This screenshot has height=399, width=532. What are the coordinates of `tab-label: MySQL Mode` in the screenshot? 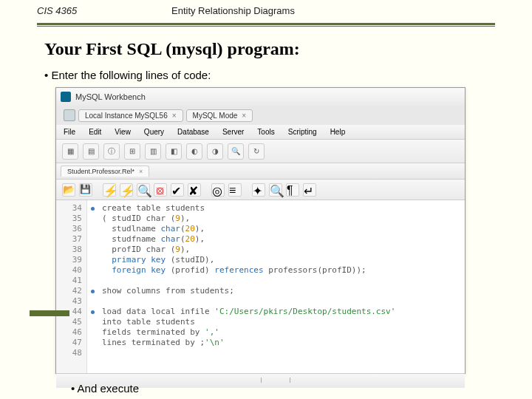 It's located at (216, 115).